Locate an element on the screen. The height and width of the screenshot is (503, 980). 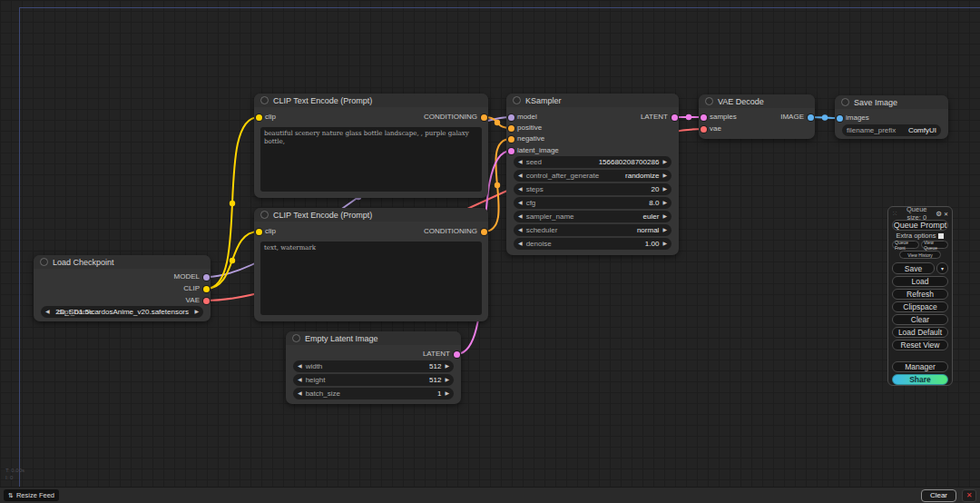
widget-height: ◀ height 512 ▶ is located at coordinates (374, 380).